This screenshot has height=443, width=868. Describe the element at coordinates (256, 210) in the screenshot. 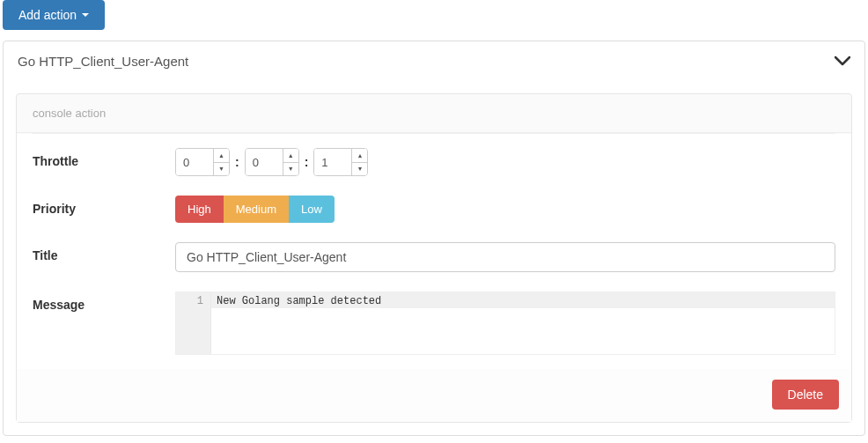

I see `priority-medium-button: Medium` at that location.